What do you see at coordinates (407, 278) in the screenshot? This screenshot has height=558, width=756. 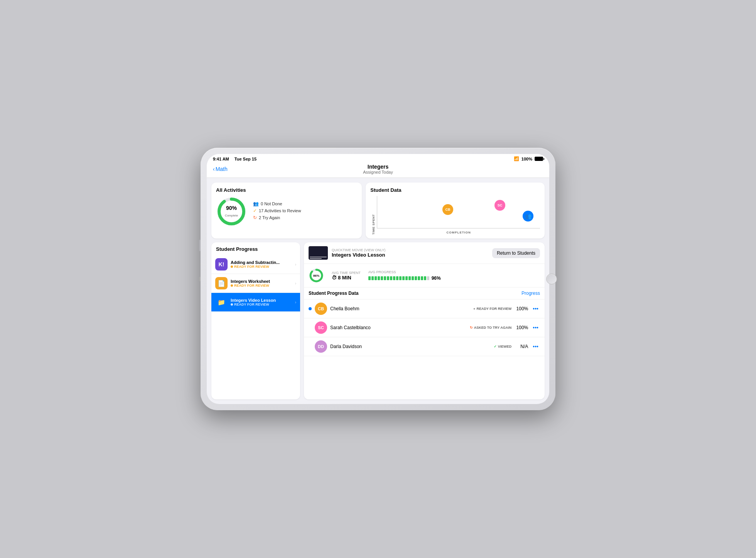 I see `seg13` at bounding box center [407, 278].